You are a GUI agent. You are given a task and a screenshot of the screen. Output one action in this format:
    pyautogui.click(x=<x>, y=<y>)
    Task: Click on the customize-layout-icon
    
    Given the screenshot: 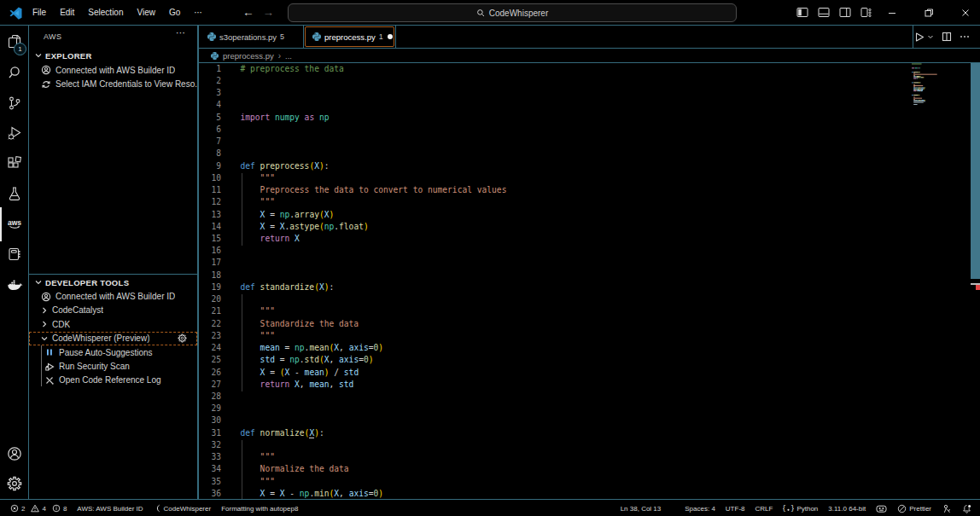 What is the action you would take?
    pyautogui.click(x=866, y=12)
    